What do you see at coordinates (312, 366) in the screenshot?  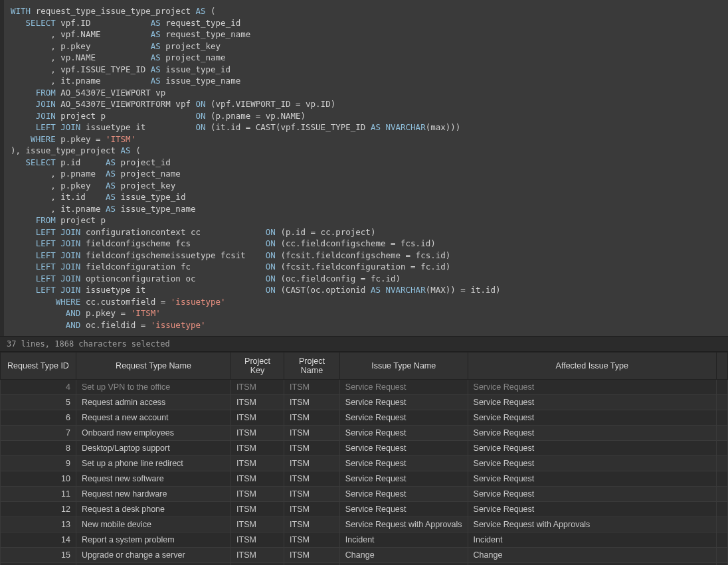 I see `col-header-project-name: Project Name` at bounding box center [312, 366].